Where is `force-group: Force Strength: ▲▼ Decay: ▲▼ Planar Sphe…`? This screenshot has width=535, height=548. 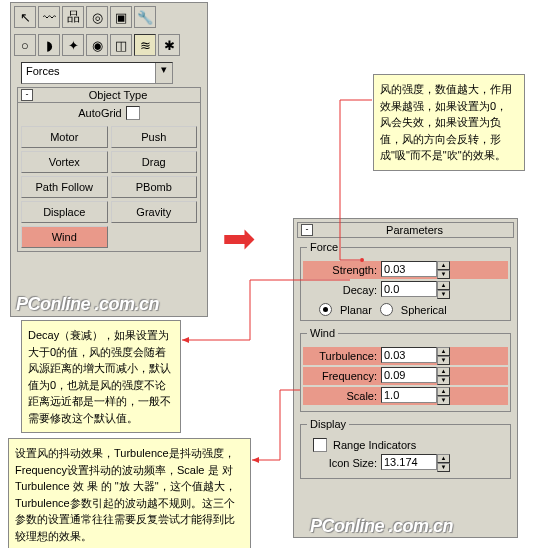 force-group: Force Strength: ▲▼ Decay: ▲▼ Planar Sphe… is located at coordinates (406, 281).